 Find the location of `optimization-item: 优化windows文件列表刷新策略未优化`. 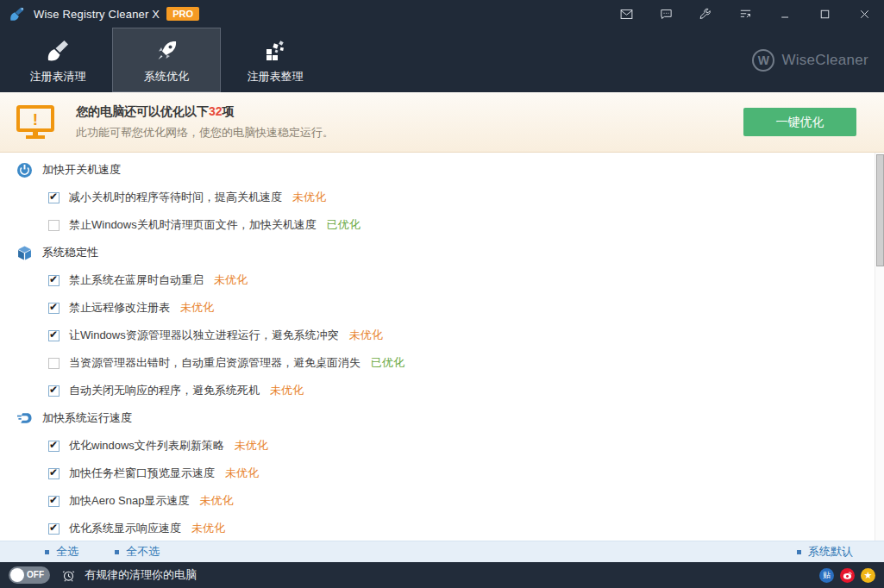

optimization-item: 优化windows文件列表刷新策略未优化 is located at coordinates (442, 446).